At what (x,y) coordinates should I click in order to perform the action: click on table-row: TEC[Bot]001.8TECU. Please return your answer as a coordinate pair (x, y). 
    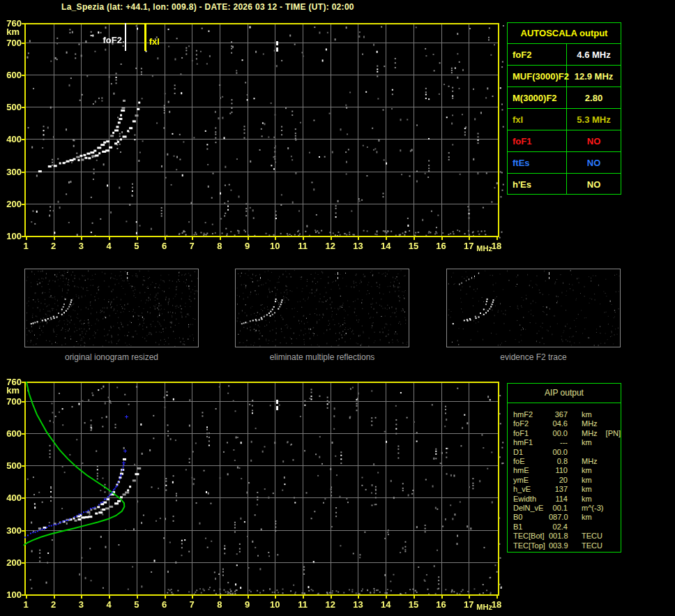
    Looking at the image, I should click on (567, 536).